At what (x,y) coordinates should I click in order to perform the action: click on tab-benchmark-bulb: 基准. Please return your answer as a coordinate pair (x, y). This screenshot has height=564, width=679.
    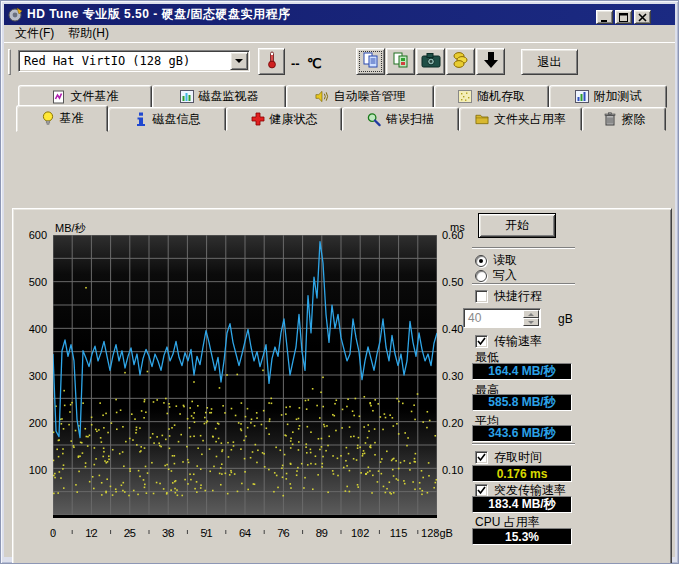
    Looking at the image, I should click on (62, 118).